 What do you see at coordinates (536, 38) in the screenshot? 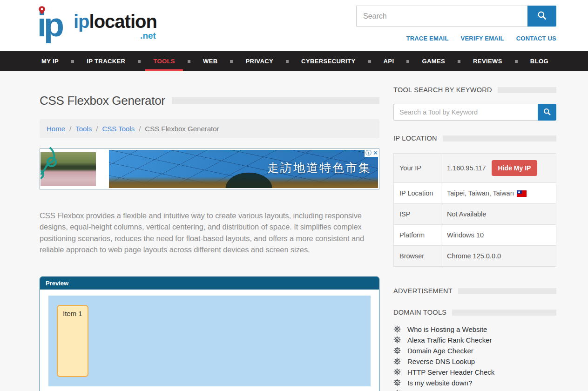
I see `contact-us-link: CONTACT US` at bounding box center [536, 38].